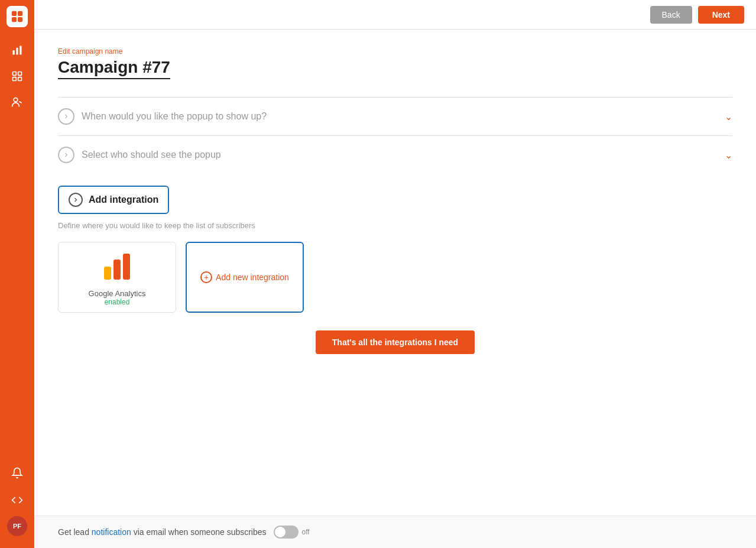  What do you see at coordinates (395, 532) in the screenshot?
I see `footer-bar: Get lead notification via email when som…` at bounding box center [395, 532].